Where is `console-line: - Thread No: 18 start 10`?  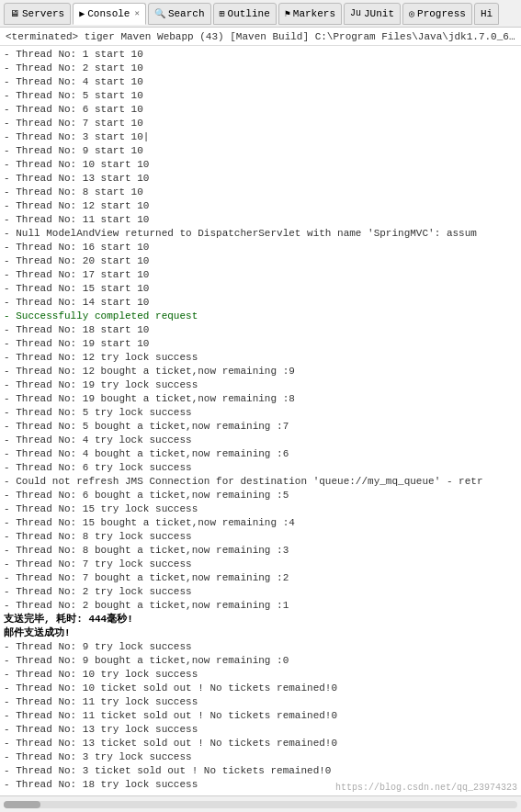
console-line: - Thread No: 18 start 10 is located at coordinates (261, 331).